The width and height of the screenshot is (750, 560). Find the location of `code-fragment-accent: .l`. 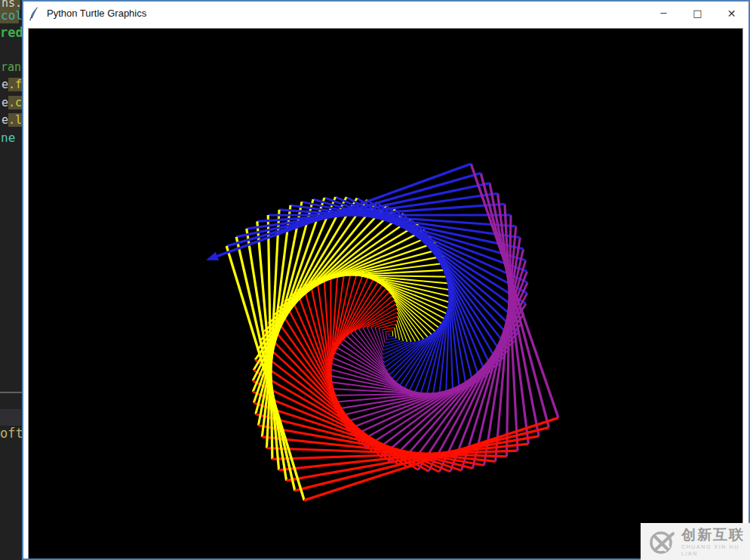

code-fragment-accent: .l is located at coordinates (15, 120).